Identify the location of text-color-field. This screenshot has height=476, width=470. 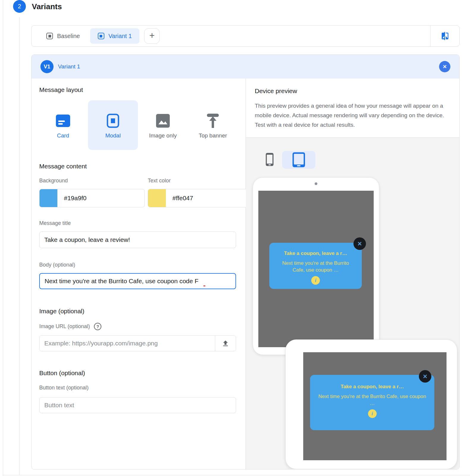
(200, 198).